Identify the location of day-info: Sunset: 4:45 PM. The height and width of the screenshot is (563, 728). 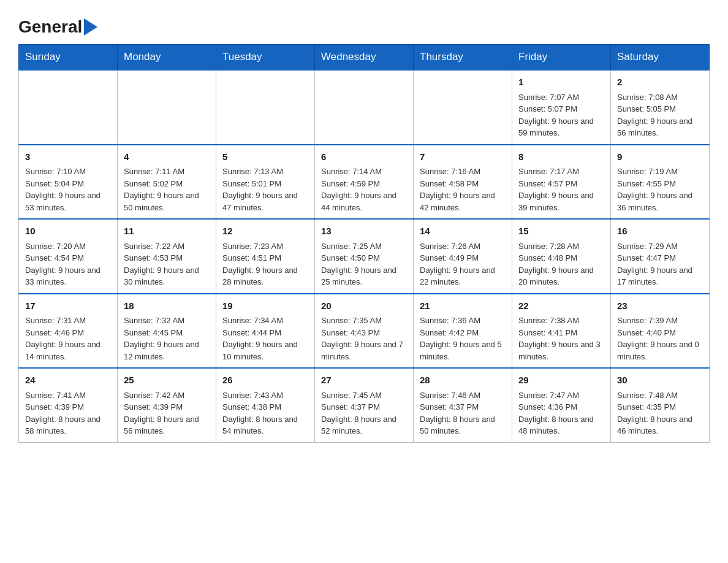
(167, 333).